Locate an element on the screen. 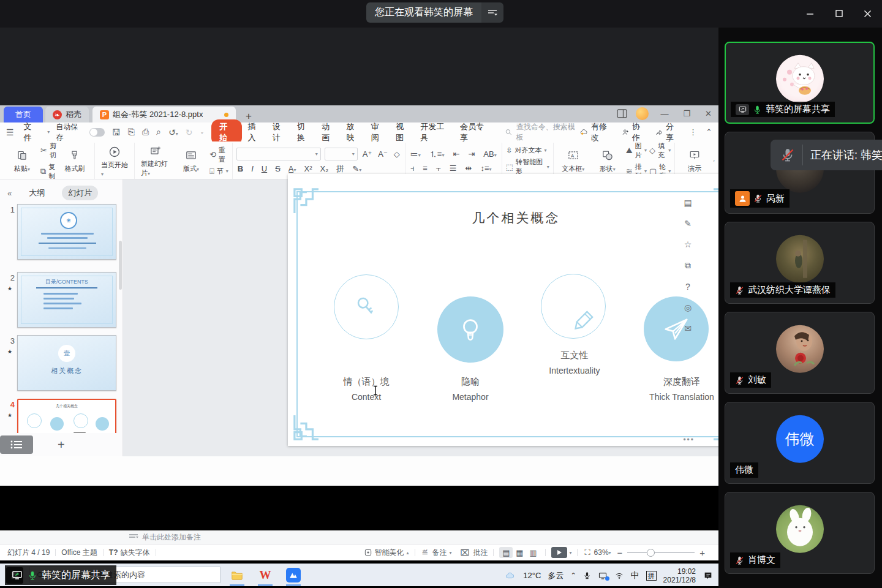 This screenshot has height=588, width=882. favorites-icon: ☆ is located at coordinates (688, 244).